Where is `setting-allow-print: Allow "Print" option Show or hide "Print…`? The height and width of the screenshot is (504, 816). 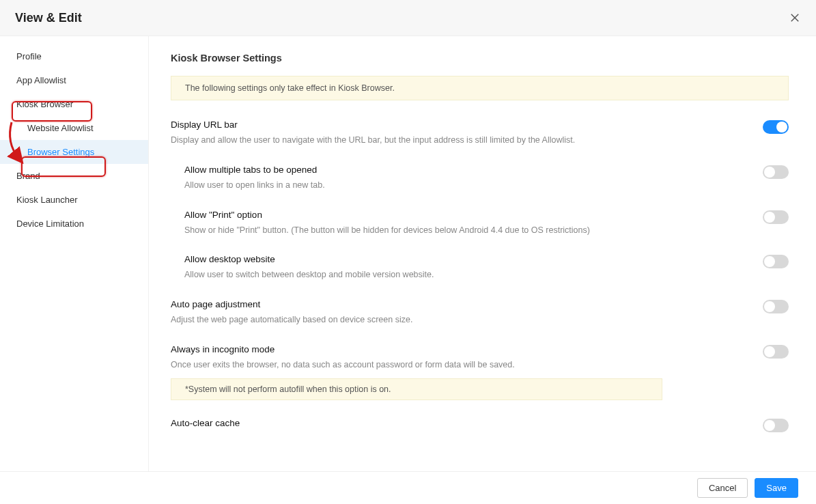 setting-allow-print: Allow "Print" option Show or hide "Print… is located at coordinates (479, 223).